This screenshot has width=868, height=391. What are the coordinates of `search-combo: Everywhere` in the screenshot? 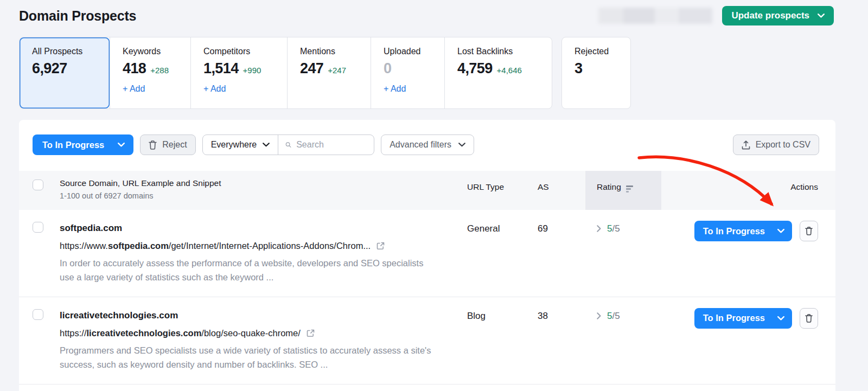 It's located at (289, 145).